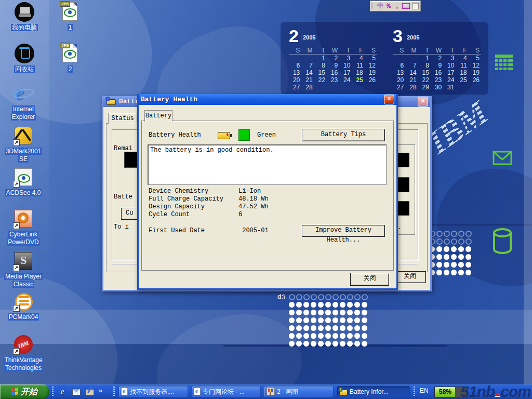 The image size is (532, 399). Describe the element at coordinates (333, 36) in the screenshot. I see `calendar-header: 22005` at that location.